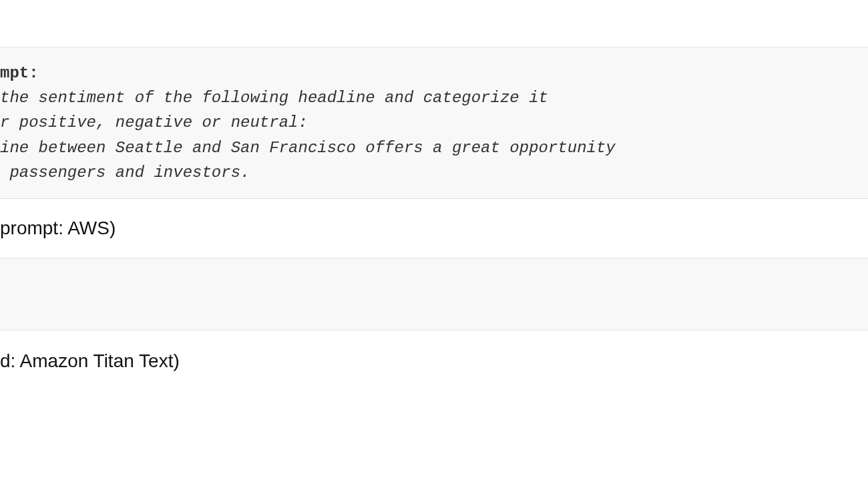 This screenshot has width=868, height=488. What do you see at coordinates (434, 123) in the screenshot?
I see `code-line-3: r positive, negative or neutral:` at bounding box center [434, 123].